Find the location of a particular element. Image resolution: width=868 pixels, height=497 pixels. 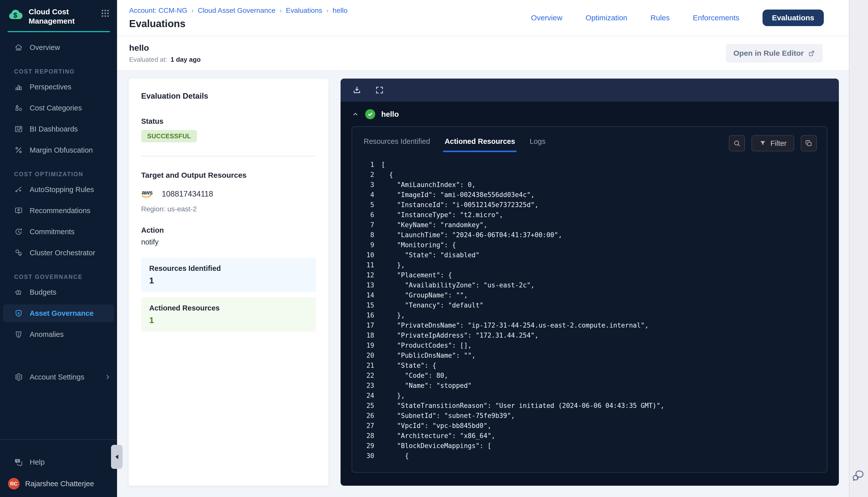

sidebar-item-anomalies: Anomalies is located at coordinates (59, 335).